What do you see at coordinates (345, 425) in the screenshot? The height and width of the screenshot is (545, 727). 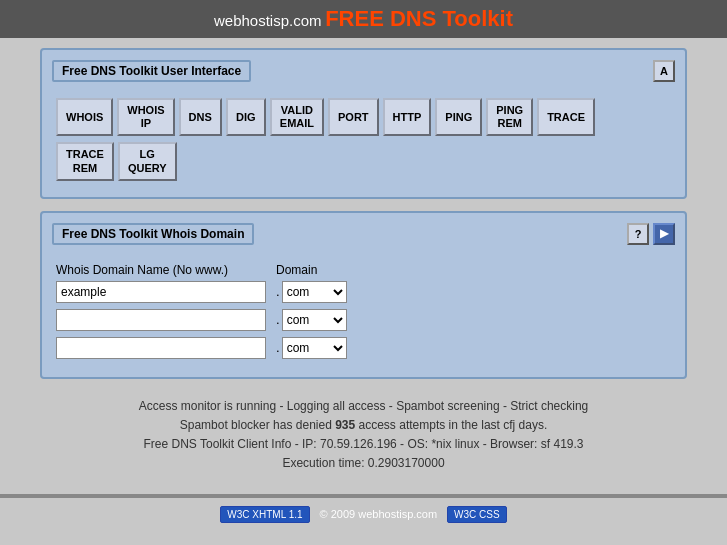 I see `footer-denied-count: 935` at bounding box center [345, 425].